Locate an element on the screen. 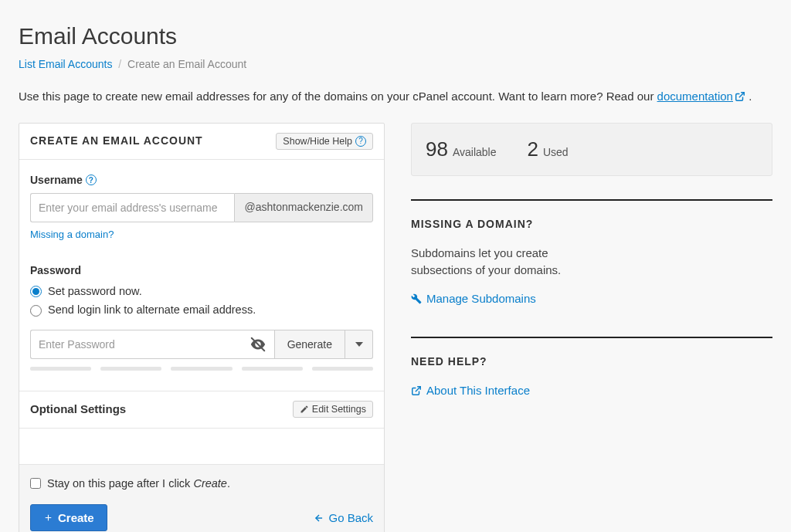 The image size is (791, 532). username-input is located at coordinates (132, 208).